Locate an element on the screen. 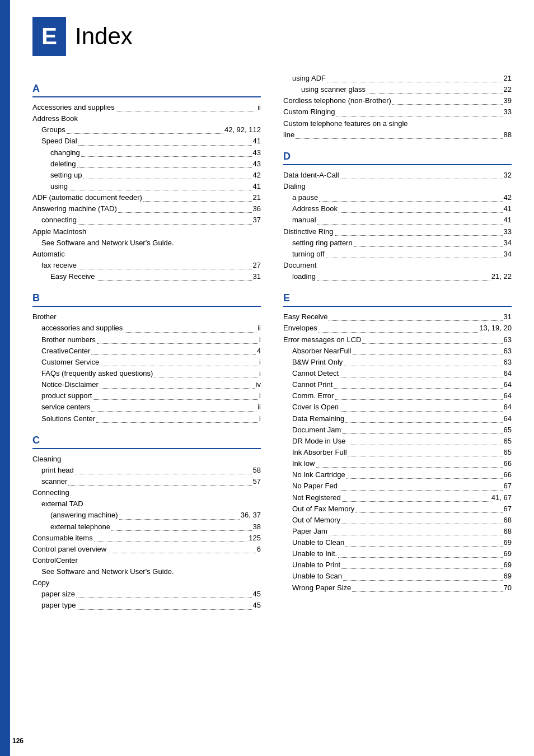  entry-label: Document is located at coordinates (300, 265).